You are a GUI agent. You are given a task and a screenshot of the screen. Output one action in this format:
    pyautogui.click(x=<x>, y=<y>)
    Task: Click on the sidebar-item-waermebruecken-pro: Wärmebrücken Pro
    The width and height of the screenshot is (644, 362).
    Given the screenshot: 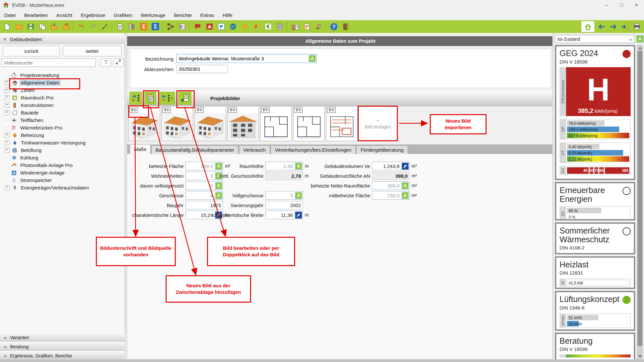 What is the action you would take?
    pyautogui.click(x=63, y=128)
    